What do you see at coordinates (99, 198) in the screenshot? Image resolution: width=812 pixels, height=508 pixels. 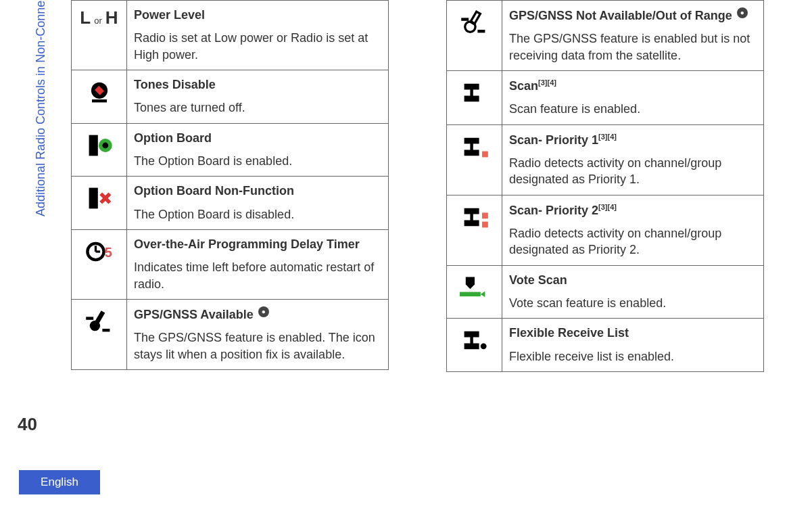 I see `option-board-nf-icon` at bounding box center [99, 198].